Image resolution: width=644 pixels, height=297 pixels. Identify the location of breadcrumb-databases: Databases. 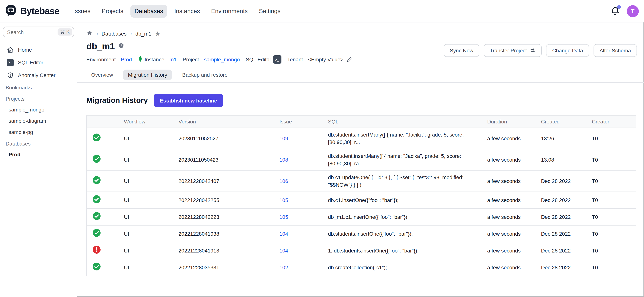
(114, 34).